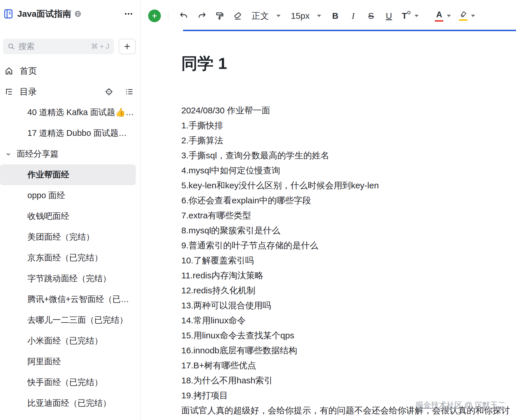 This screenshot has height=420, width=516. Describe the element at coordinates (129, 92) in the screenshot. I see `outline-icon` at that location.